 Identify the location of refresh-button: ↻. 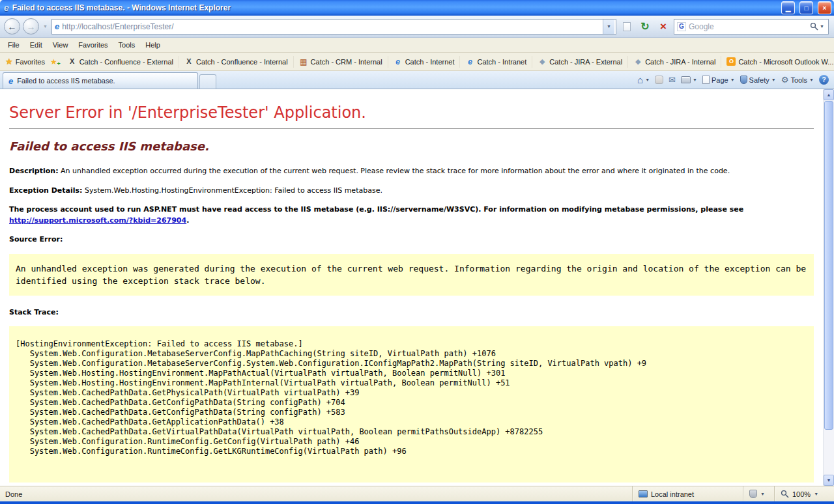
(645, 27).